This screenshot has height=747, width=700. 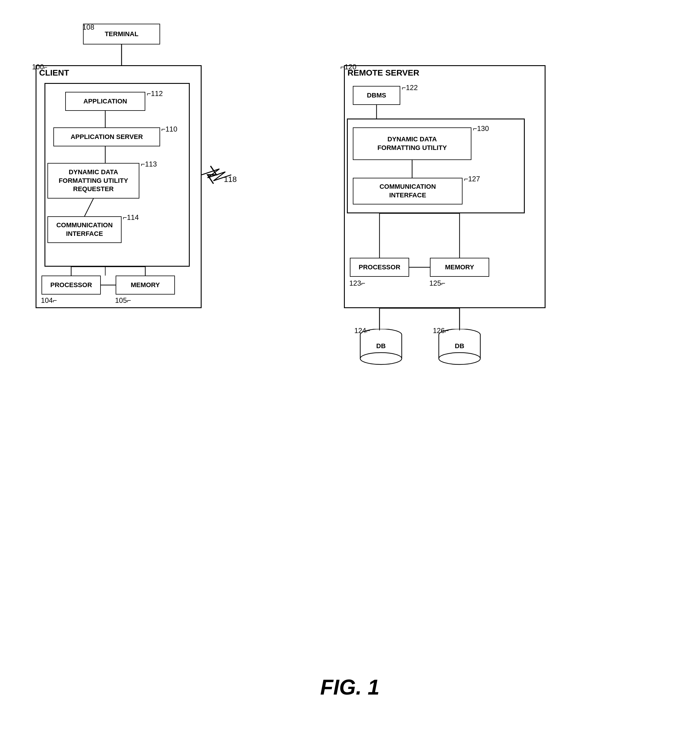 What do you see at coordinates (377, 95) in the screenshot?
I see `dbms-label: DBMS` at bounding box center [377, 95].